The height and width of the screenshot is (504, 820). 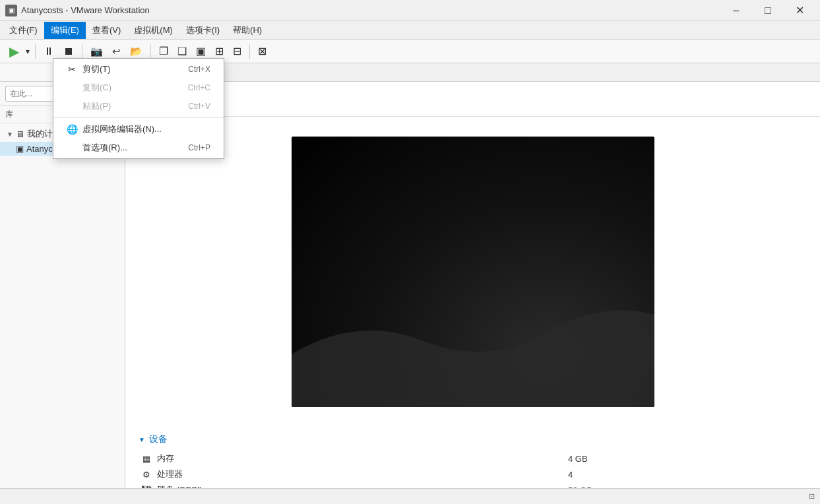 I want to click on resize-icon: ⊡, so click(x=811, y=496).